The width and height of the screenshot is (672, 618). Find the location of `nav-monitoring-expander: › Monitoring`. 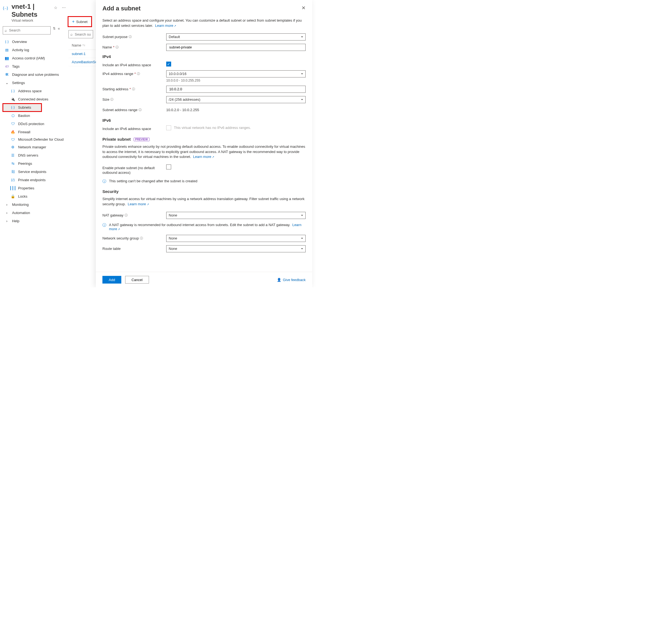

nav-monitoring-expander: › Monitoring is located at coordinates (34, 205).